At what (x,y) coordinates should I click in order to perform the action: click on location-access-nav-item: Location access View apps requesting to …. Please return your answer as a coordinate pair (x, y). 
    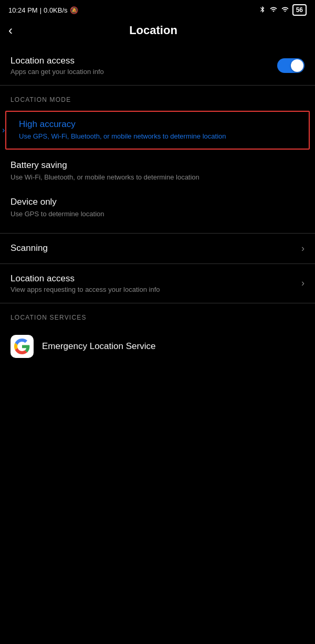
    Looking at the image, I should click on (158, 283).